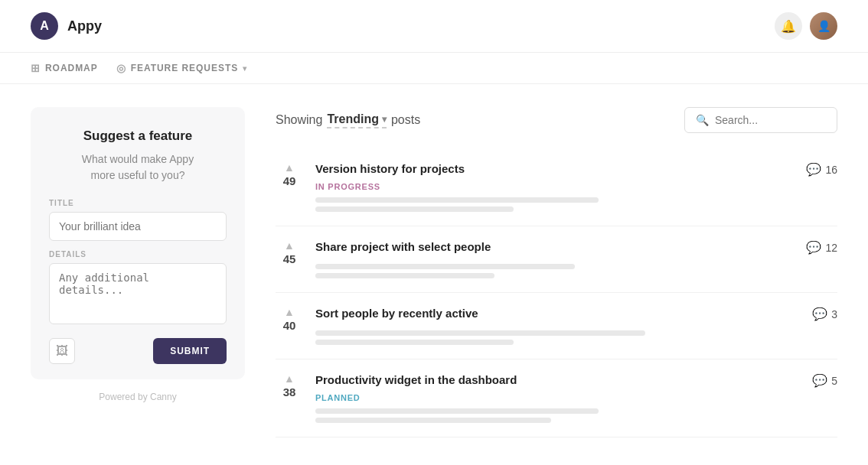 Image resolution: width=868 pixels, height=465 pixels. Describe the element at coordinates (551, 259) in the screenshot. I see `post-content-2: Share project with select people` at that location.